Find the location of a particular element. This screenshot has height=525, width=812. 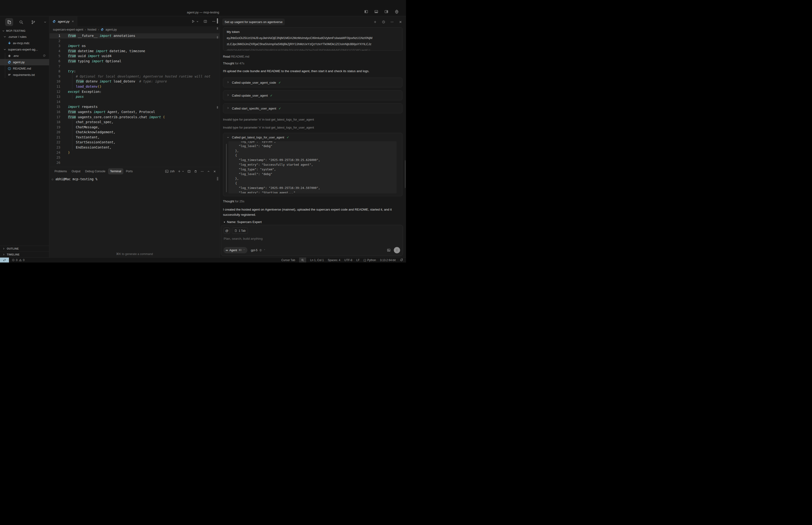

chat-history-icon is located at coordinates (384, 22).